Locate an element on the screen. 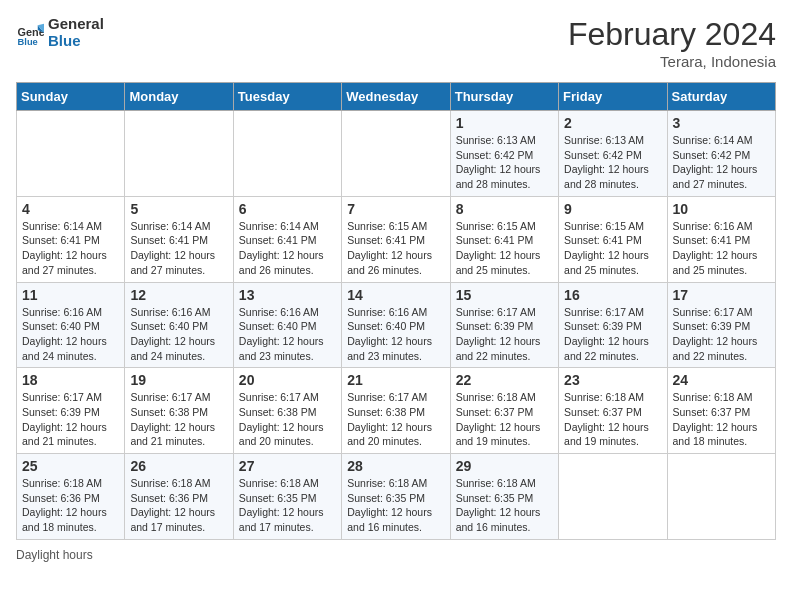 The image size is (792, 612). day-info: Sunrise: 6:18 AM Sunset: 6:36 PM Dayligh… is located at coordinates (178, 506).